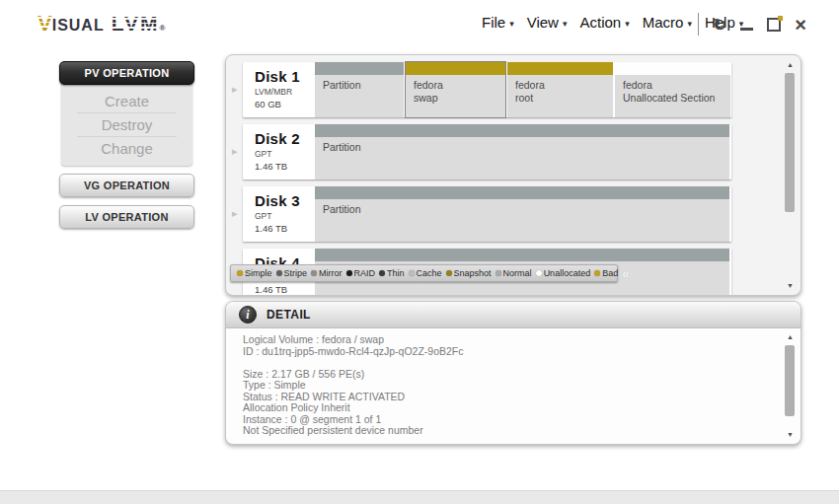 The image size is (839, 504). I want to click on legend-item: Thin, so click(392, 273).